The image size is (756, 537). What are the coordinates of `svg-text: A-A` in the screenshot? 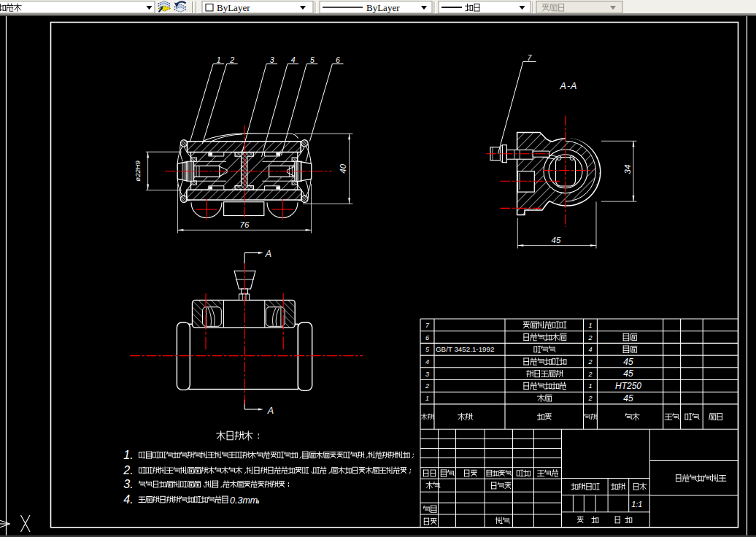 It's located at (569, 86).